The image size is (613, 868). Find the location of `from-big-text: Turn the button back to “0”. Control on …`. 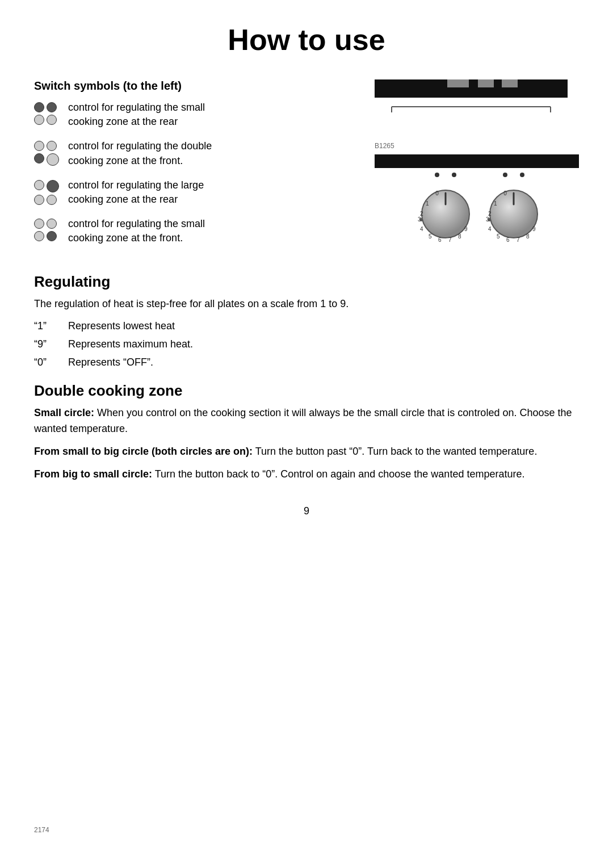

from-big-text: Turn the button back to “0”. Control on … is located at coordinates (338, 474).